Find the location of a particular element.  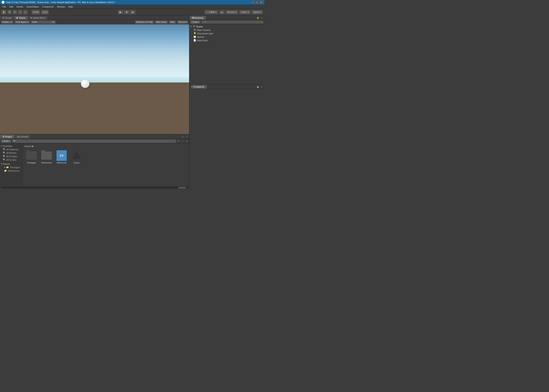

favorites-label: Favorites is located at coordinates (8, 146).